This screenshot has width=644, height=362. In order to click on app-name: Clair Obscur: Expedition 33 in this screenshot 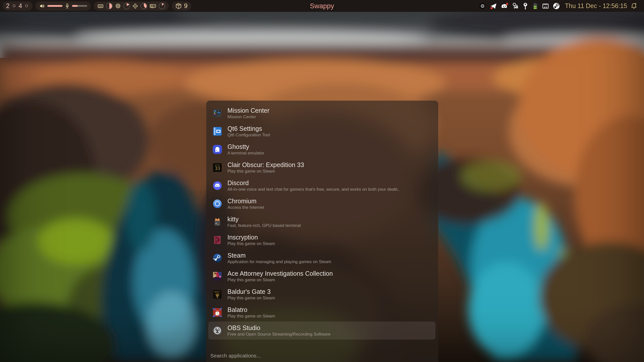, I will do `click(266, 165)`.